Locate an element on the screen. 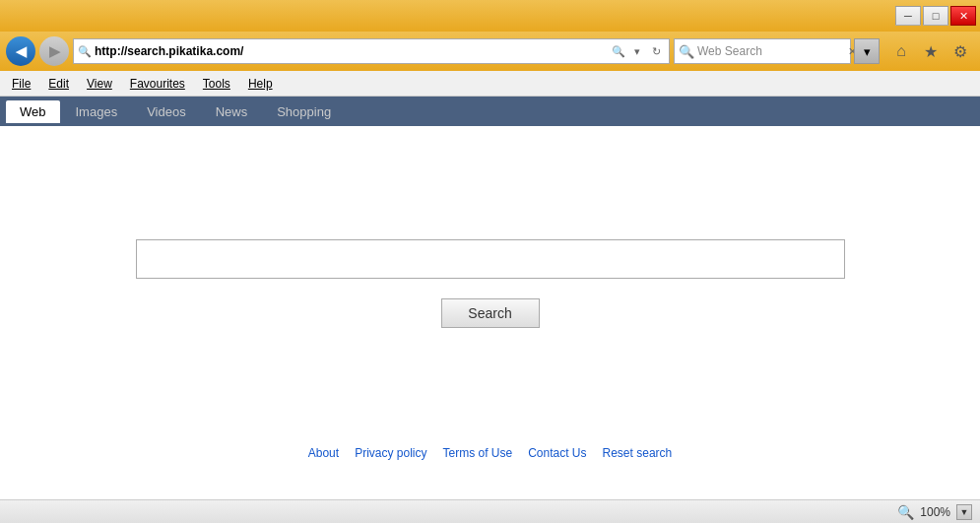 The image size is (980, 523). menu-favourites: Favourites is located at coordinates (158, 84).